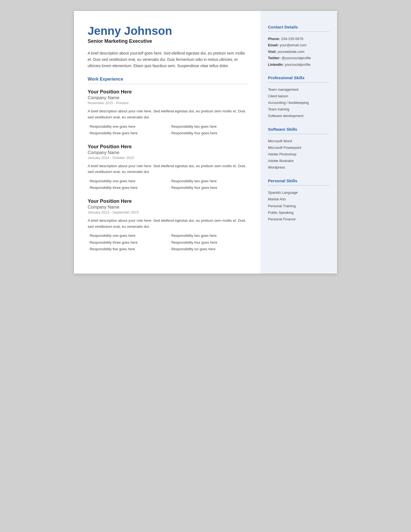  Describe the element at coordinates (127, 236) in the screenshot. I see `resp-3-0: Responsibility one goes here` at that location.